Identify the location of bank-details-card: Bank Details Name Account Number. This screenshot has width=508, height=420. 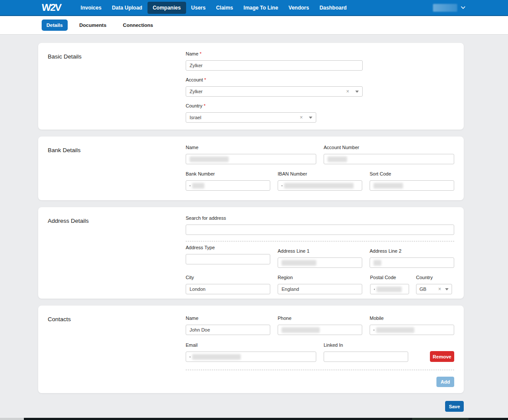
(251, 168).